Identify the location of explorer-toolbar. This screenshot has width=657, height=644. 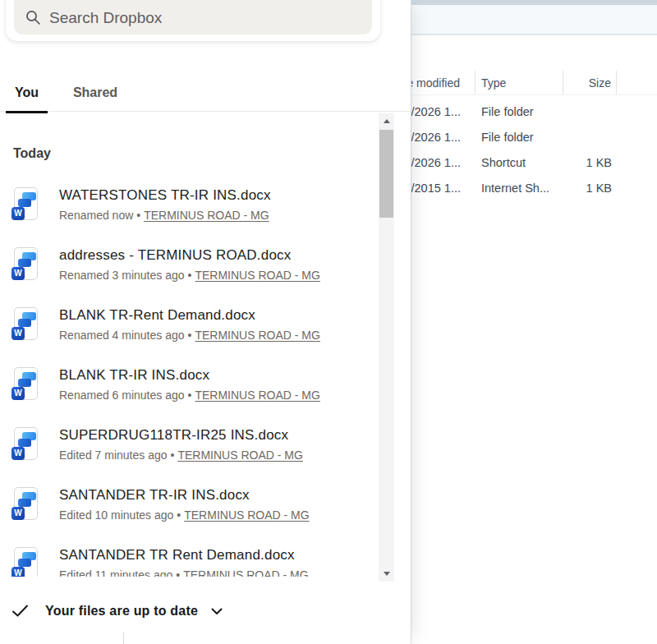
(534, 20).